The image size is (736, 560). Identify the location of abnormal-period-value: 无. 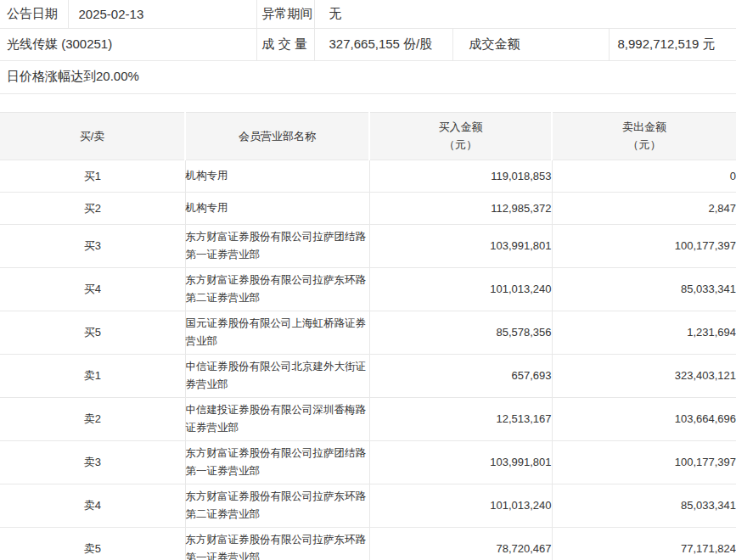
(525, 14).